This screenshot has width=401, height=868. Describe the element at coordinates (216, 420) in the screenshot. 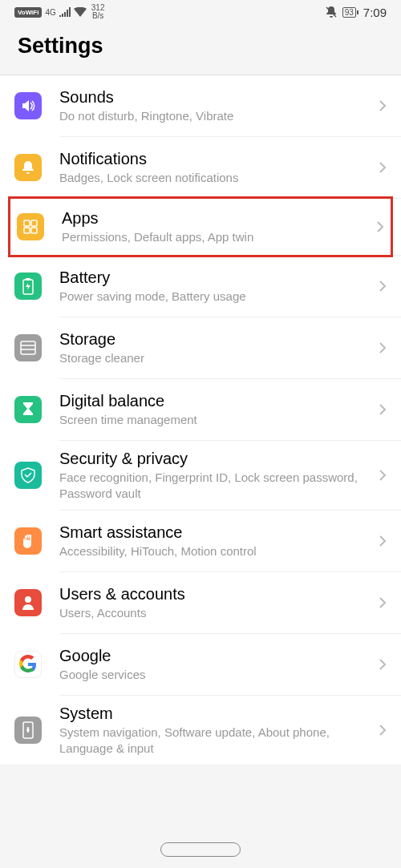

I see `row-subtitle: Screen time management` at that location.